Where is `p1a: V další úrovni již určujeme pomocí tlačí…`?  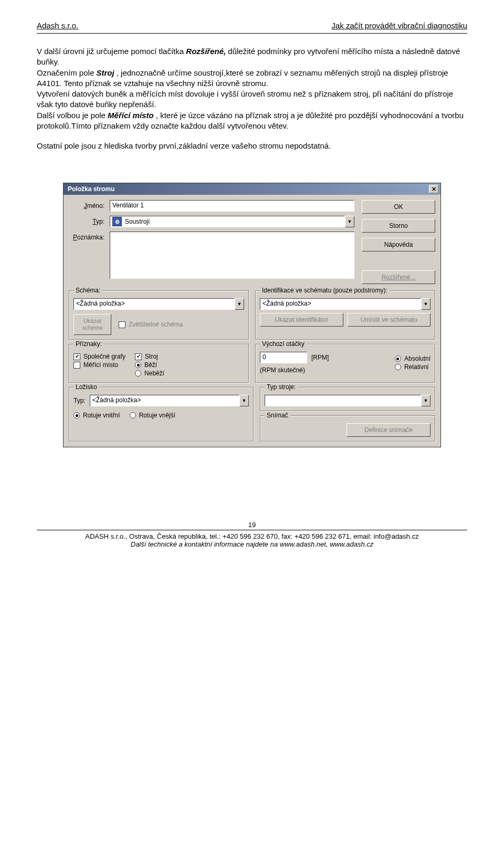 p1a: V další úrovni již určujeme pomocí tlačí… is located at coordinates (111, 51).